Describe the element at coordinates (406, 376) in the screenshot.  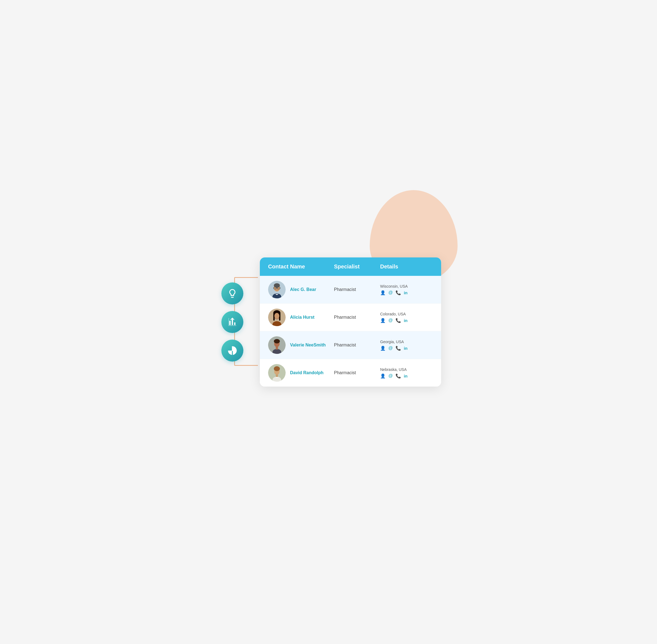
I see `contact-icons-4: 👤 @ 📞 in` at that location.